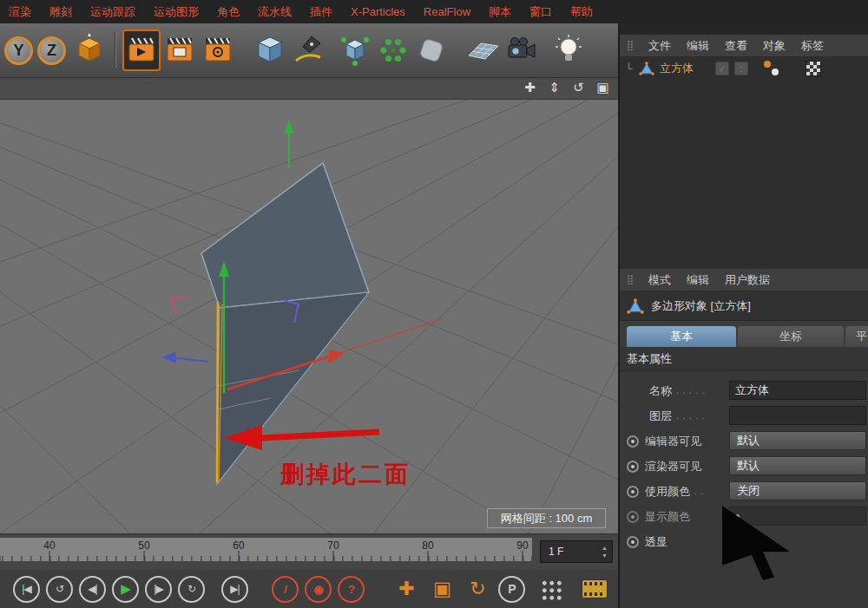 The width and height of the screenshot is (868, 608). Describe the element at coordinates (179, 305) in the screenshot. I see `plane-handle-left` at that location.